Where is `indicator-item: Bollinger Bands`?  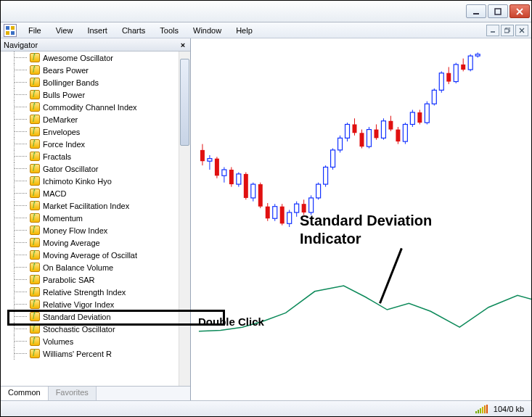
indicator-item: Bollinger Bands is located at coordinates (90, 83).